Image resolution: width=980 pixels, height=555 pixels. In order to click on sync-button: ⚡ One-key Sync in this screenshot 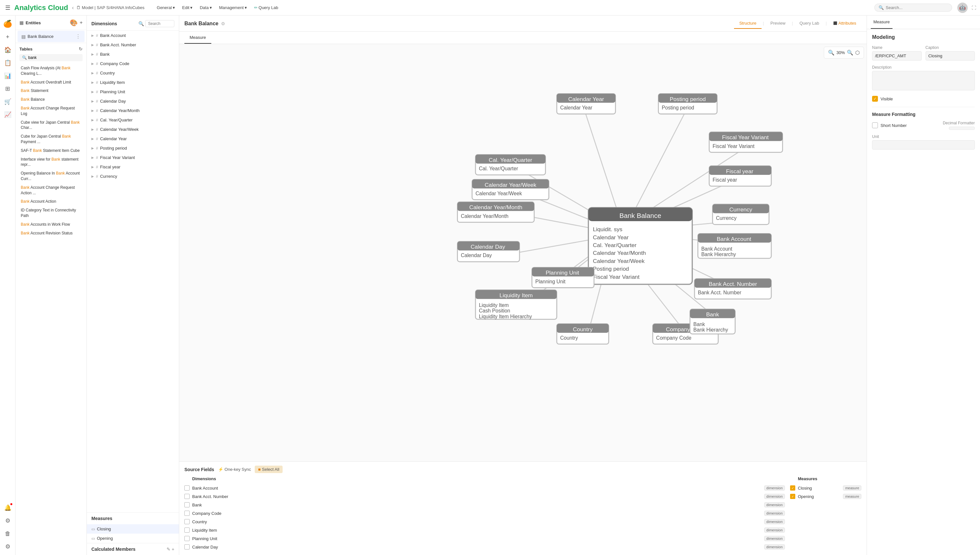, I will do `click(235, 470)`.